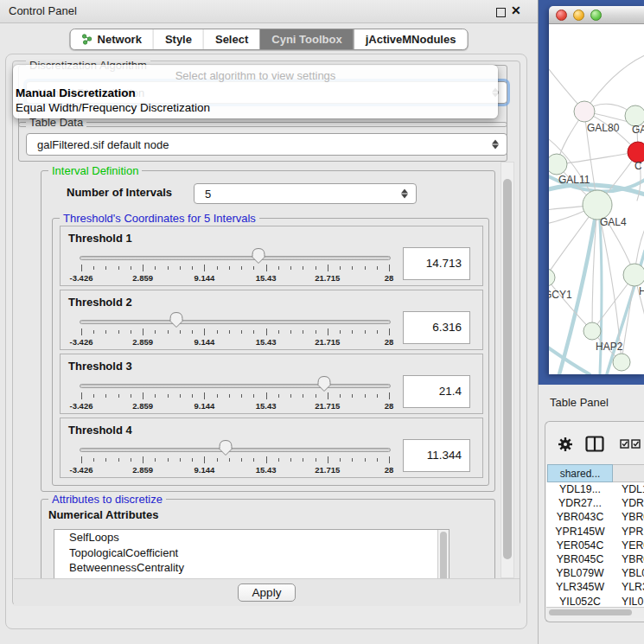 The image size is (644, 644). Describe the element at coordinates (595, 489) in the screenshot. I see `table-row: YDL19...YDL1` at that location.